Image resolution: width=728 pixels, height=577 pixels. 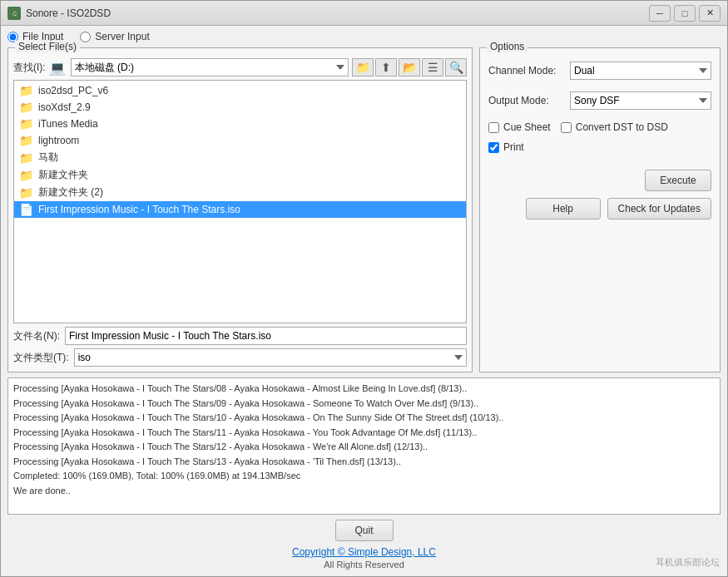 I want to click on help-button: Help, so click(x=563, y=209).